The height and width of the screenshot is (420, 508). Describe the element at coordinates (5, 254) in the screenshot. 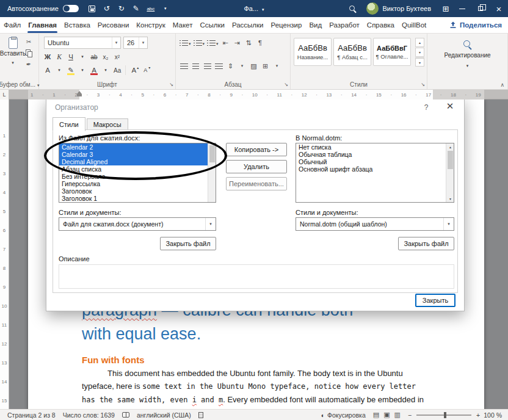

I see `vertical-ruler: 123456789101112131415` at that location.